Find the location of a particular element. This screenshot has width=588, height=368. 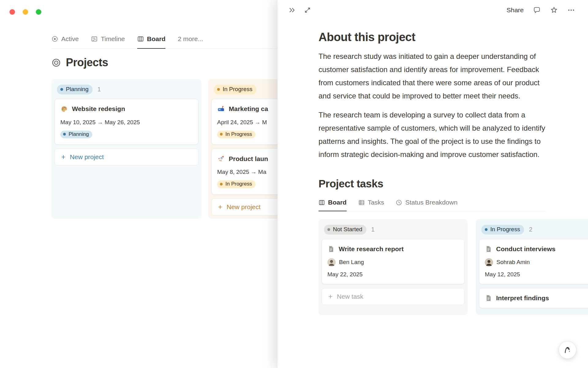

view-tabs: Active Timeline Board 2 more... is located at coordinates (164, 39).